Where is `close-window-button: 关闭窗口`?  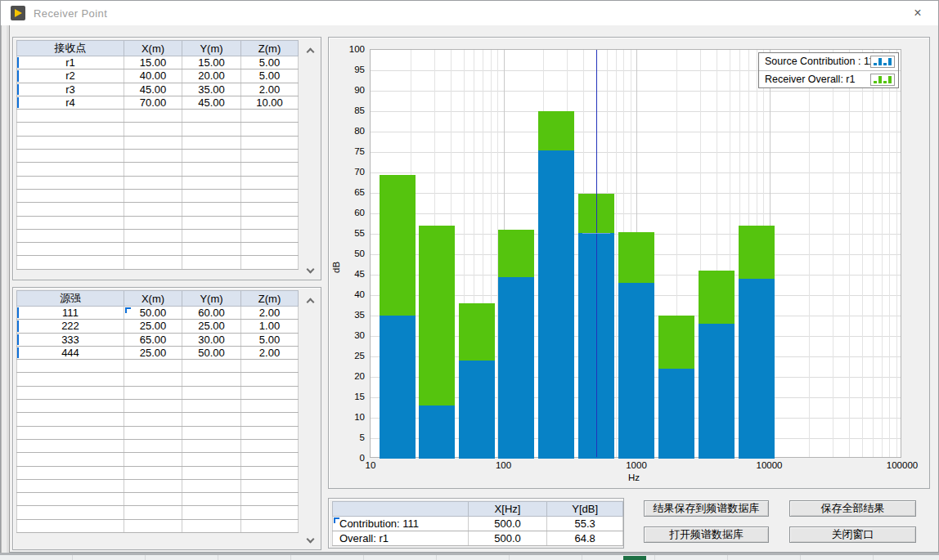
close-window-button: 关闭窗口 is located at coordinates (852, 535).